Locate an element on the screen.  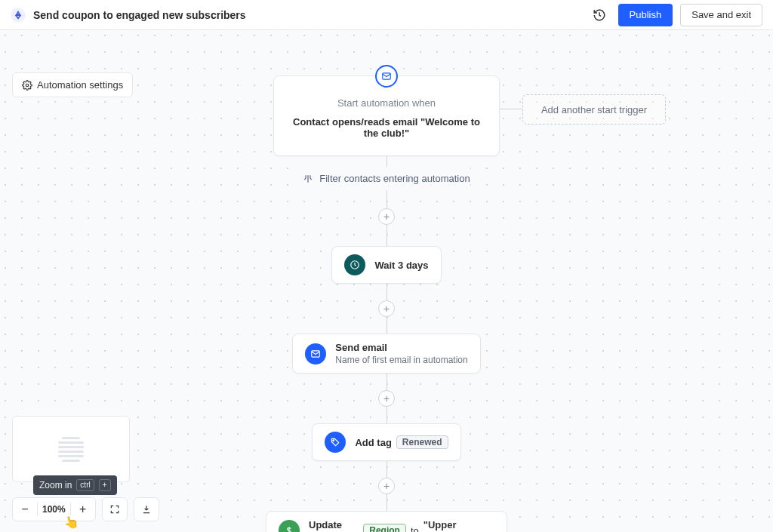
zoom-in-tooltip: Zoom in ctrl + is located at coordinates (75, 485).